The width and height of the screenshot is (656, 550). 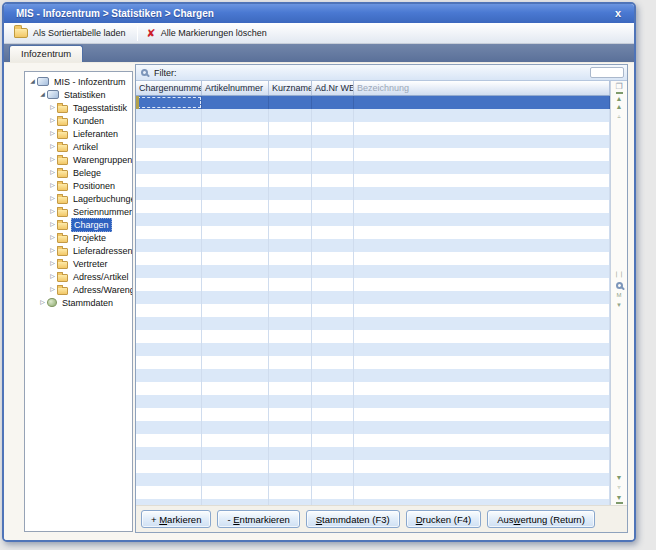 I want to click on tree-item-belege: ▷Belege, so click(x=78, y=172).